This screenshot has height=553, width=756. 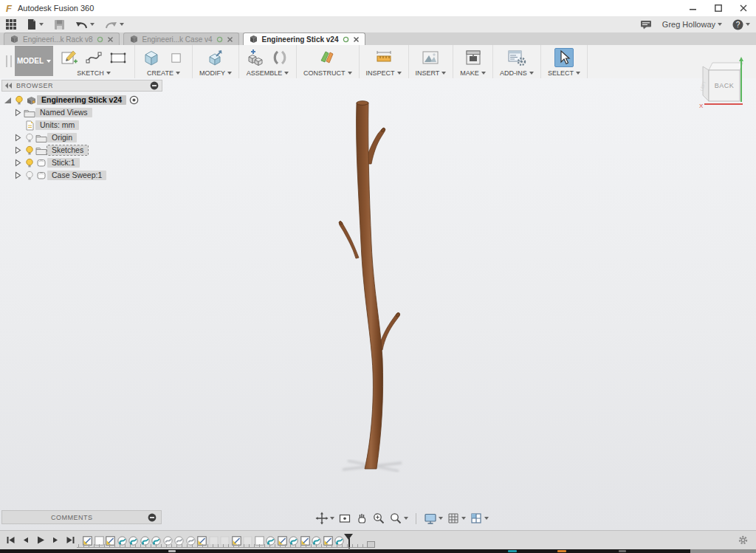 What do you see at coordinates (216, 58) in the screenshot?
I see `press-pull-button` at bounding box center [216, 58].